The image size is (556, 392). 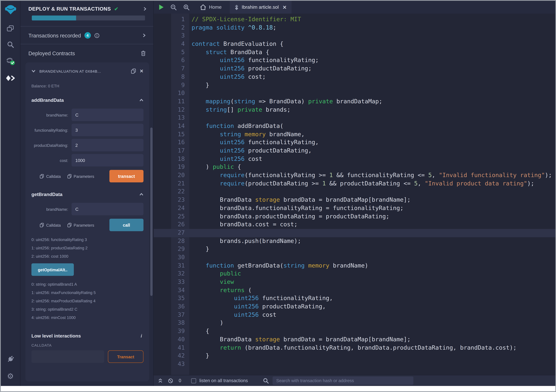 What do you see at coordinates (237, 7) in the screenshot?
I see `solidity-file-icon` at bounding box center [237, 7].